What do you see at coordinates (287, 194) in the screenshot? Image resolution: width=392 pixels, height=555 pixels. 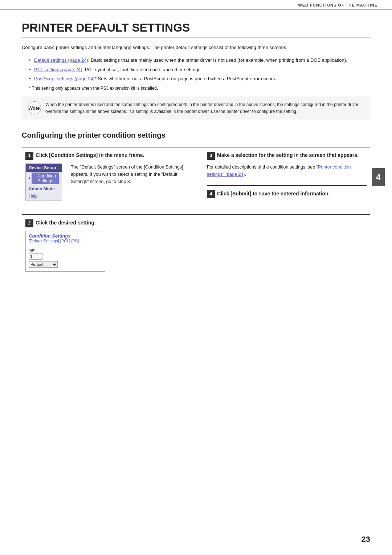 I see `step-4-heading: 4 Click [Submit] to save the entered inf…` at bounding box center [287, 194].